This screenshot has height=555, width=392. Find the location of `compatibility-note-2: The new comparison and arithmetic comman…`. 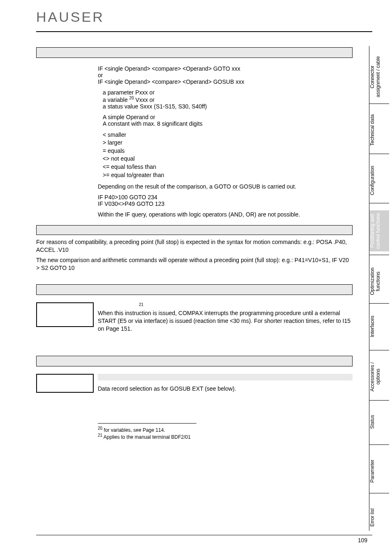

compatibility-note-2: The new comparison and arithmetic comman… is located at coordinates (194, 264).